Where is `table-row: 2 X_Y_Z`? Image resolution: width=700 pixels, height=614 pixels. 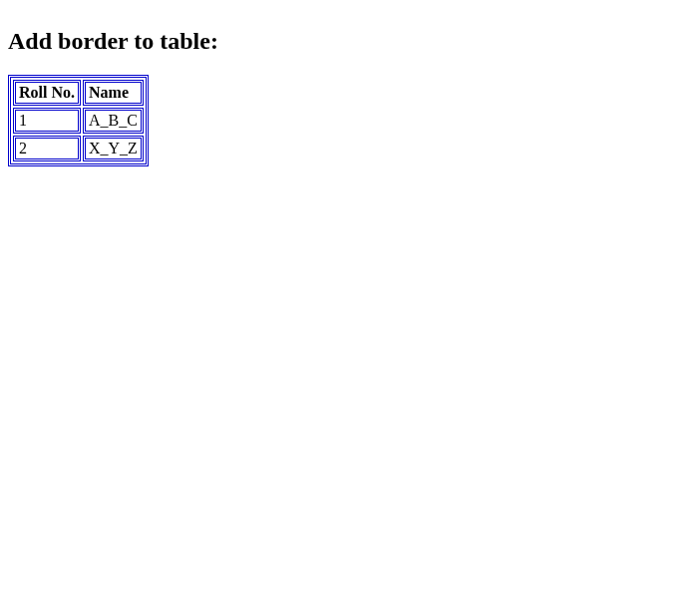
table-row: 2 X_Y_Z is located at coordinates (78, 149).